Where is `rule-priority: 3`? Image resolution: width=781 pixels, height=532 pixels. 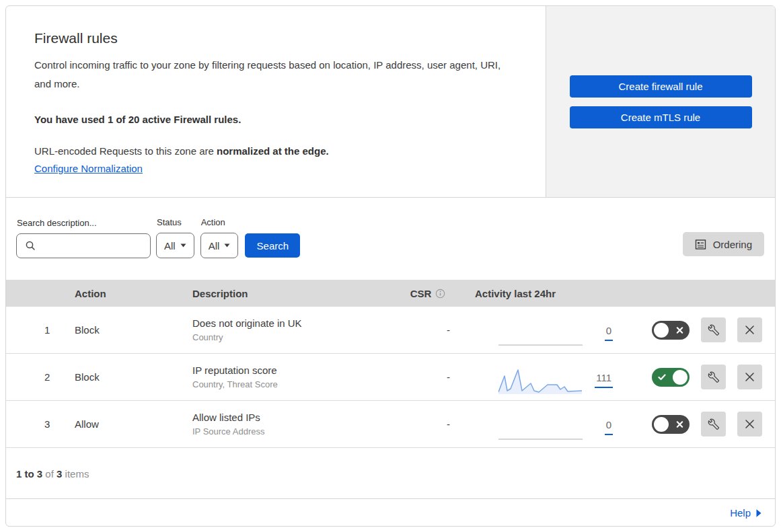 rule-priority: 3 is located at coordinates (40, 424).